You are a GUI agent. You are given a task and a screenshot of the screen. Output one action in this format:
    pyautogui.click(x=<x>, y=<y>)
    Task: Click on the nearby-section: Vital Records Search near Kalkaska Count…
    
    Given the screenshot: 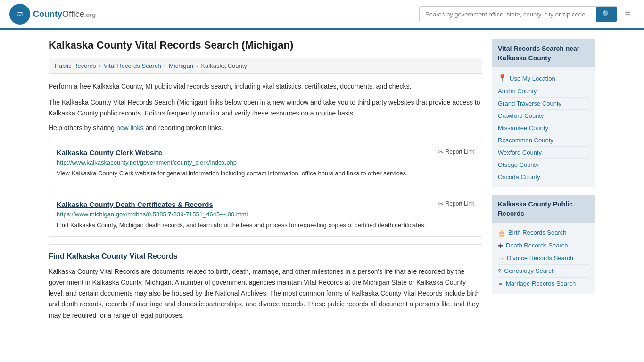 What is the action you would take?
    pyautogui.click(x=544, y=113)
    